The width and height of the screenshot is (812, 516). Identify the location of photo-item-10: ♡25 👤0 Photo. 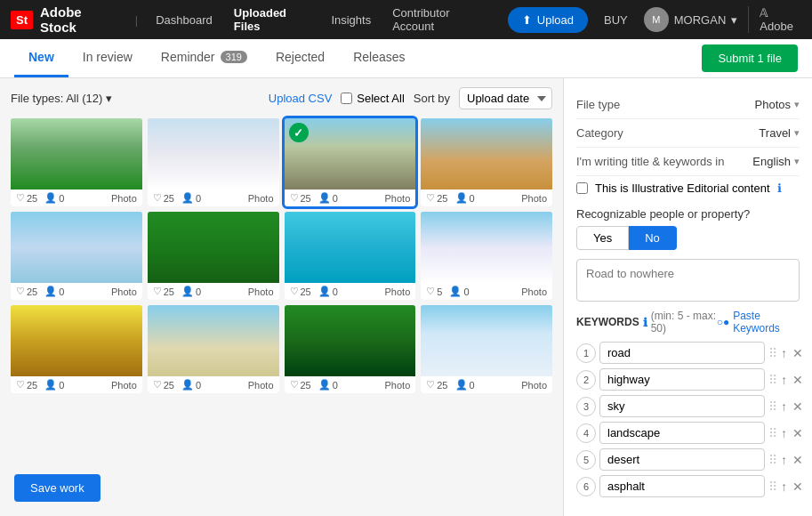
(213, 349).